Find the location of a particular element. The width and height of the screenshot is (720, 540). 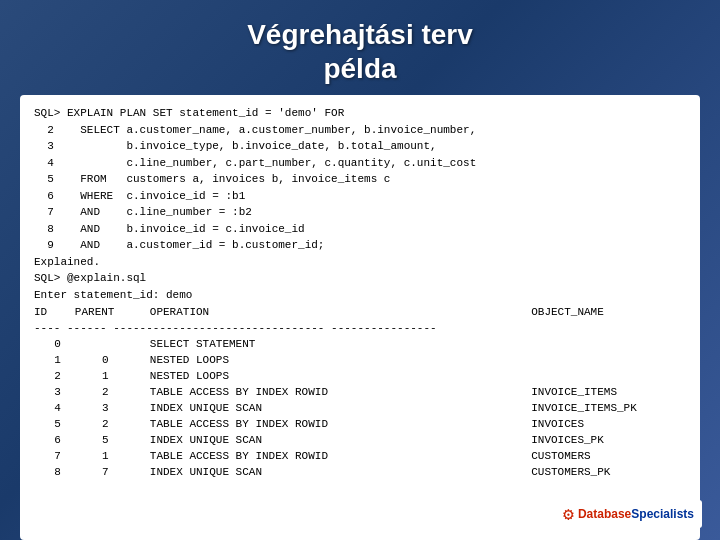

title-area: Végrehajtási terv példa is located at coordinates (360, 48).